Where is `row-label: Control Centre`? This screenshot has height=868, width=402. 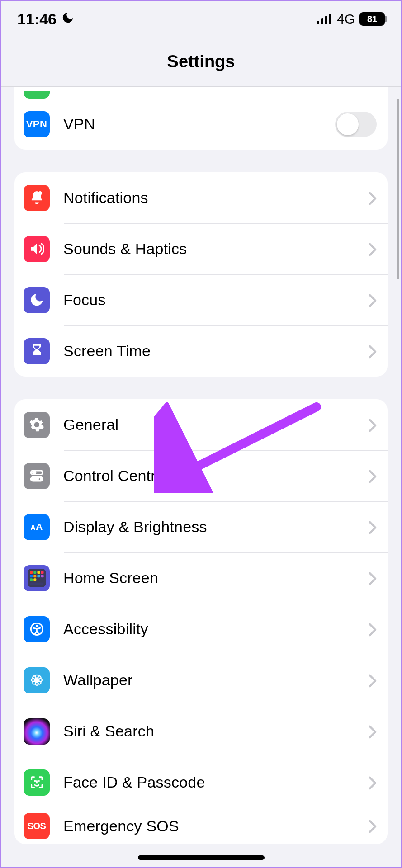 row-label: Control Centre is located at coordinates (216, 476).